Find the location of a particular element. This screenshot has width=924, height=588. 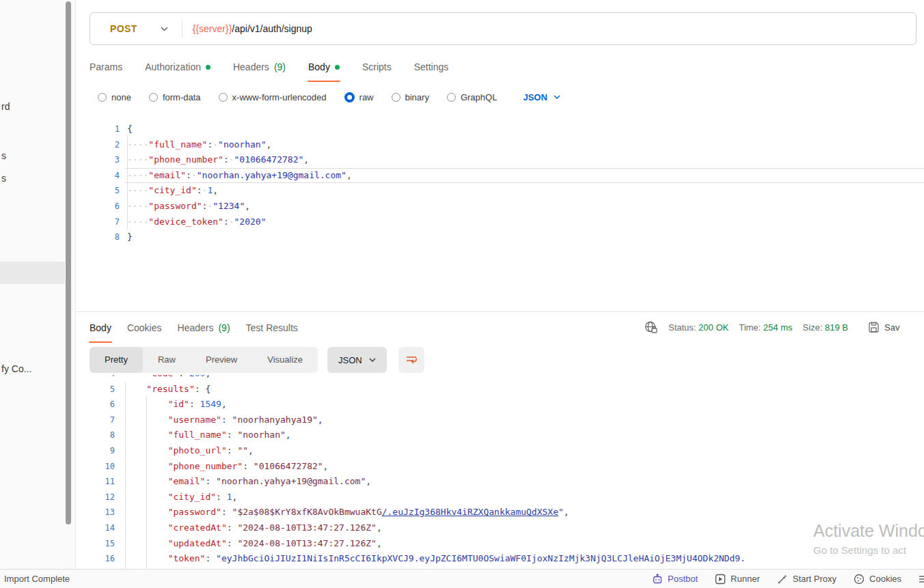

tab-settings: Settings is located at coordinates (432, 67).